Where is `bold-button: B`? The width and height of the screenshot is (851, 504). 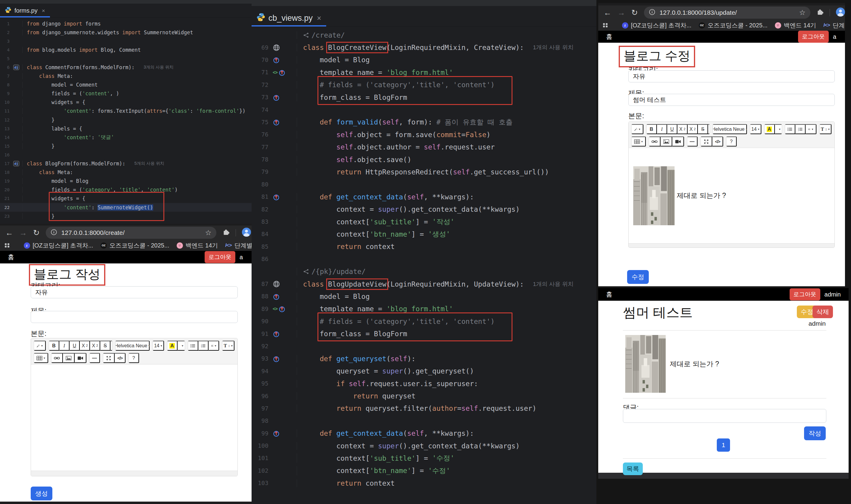
bold-button: B is located at coordinates (54, 346).